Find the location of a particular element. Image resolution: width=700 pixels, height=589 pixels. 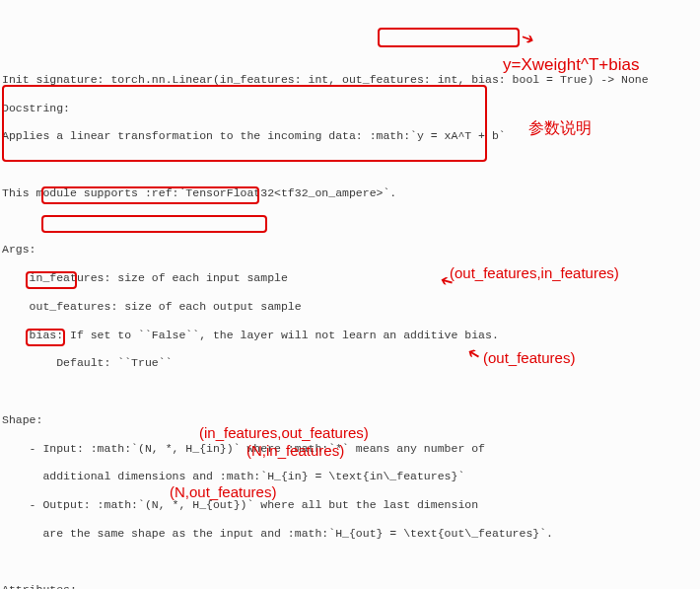

anno-in-out: (in_features,out_features) is located at coordinates (284, 434).